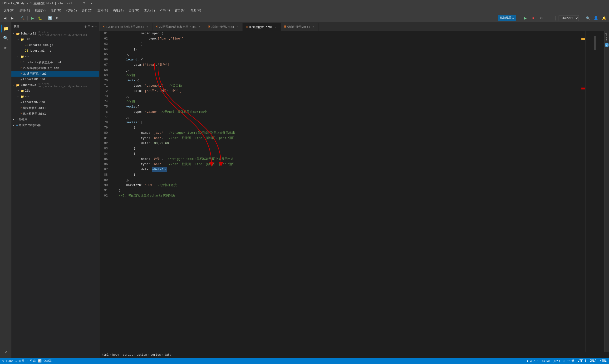 This screenshot has width=609, height=364. What do you see at coordinates (180, 11) in the screenshot?
I see `menu-window: 窗口(W)` at bounding box center [180, 11].